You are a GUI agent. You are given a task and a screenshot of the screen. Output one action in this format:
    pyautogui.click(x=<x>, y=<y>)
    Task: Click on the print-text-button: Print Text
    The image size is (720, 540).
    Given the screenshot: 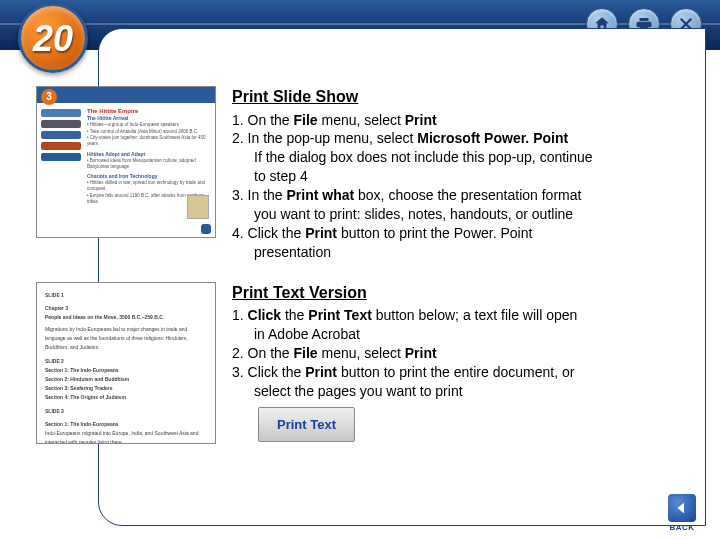 What is the action you would take?
    pyautogui.click(x=306, y=425)
    